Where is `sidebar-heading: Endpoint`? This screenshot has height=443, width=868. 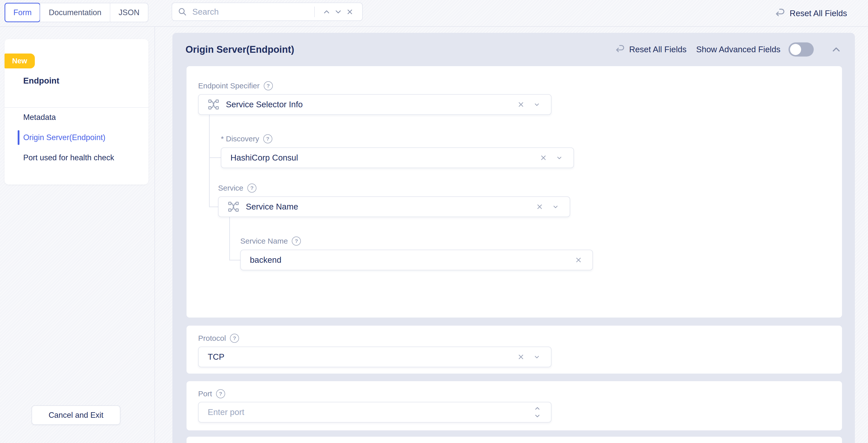 sidebar-heading: Endpoint is located at coordinates (41, 81).